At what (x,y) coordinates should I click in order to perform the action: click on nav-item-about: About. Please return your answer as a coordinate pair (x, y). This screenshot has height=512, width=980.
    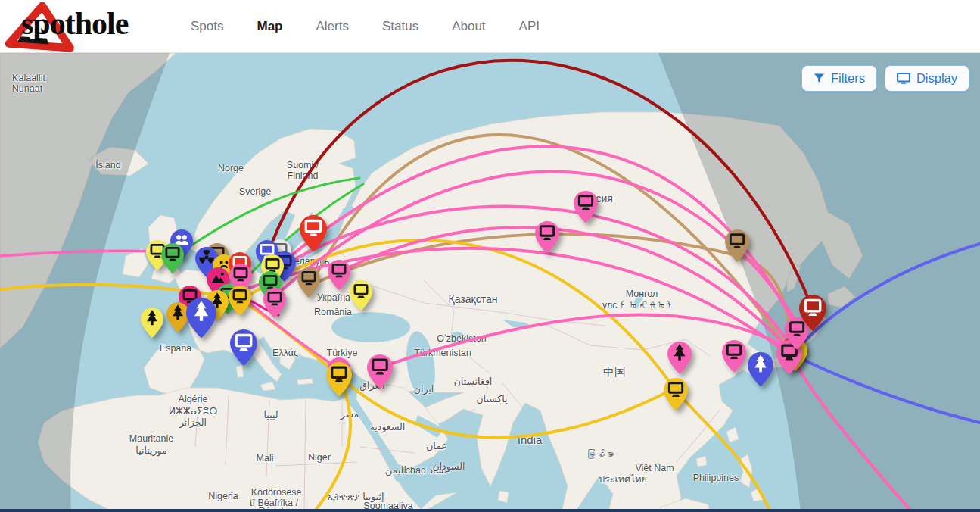
    Looking at the image, I should click on (468, 27).